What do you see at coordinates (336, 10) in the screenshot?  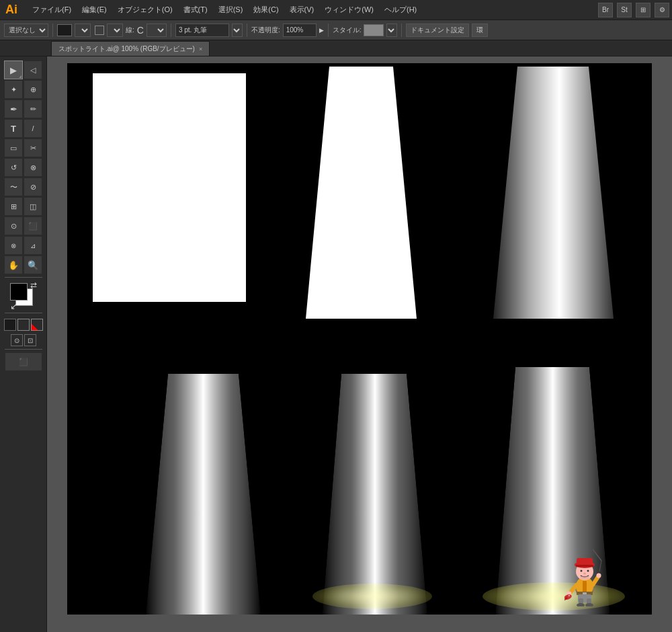 I see `menu-bar: Ai ファイル(F) 編集(E) オブジェクト(O) 書式(T) 選択(S) 効…` at bounding box center [336, 10].